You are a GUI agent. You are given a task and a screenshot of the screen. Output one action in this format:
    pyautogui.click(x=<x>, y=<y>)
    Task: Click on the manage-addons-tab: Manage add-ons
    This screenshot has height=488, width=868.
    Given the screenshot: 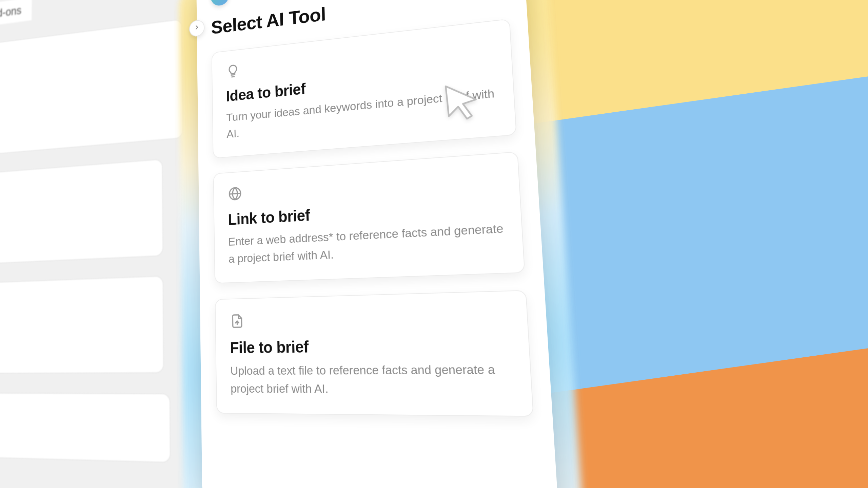 What is the action you would take?
    pyautogui.click(x=16, y=16)
    